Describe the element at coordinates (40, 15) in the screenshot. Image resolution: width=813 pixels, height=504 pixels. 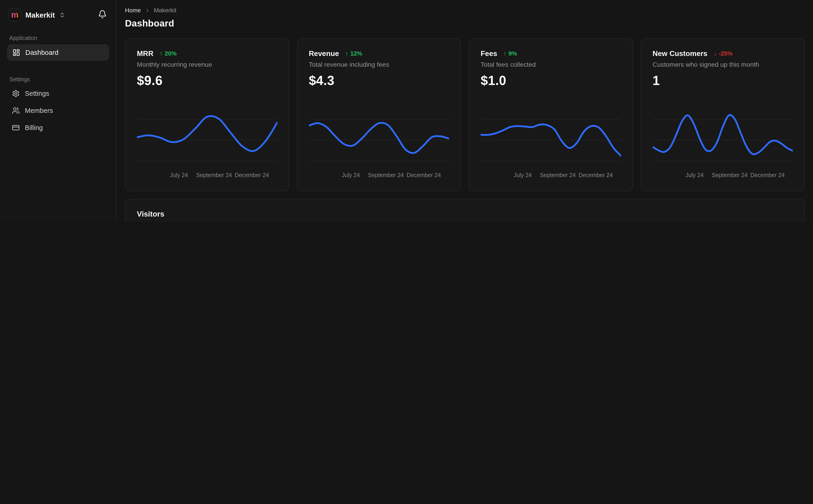
I see `workspace-name: Makerkit` at that location.